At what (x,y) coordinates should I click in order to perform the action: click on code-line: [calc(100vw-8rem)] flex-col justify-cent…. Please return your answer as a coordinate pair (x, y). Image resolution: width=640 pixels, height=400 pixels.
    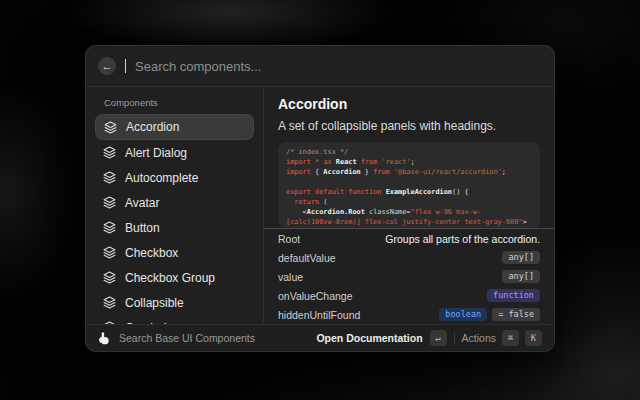
    Looking at the image, I should click on (409, 222).